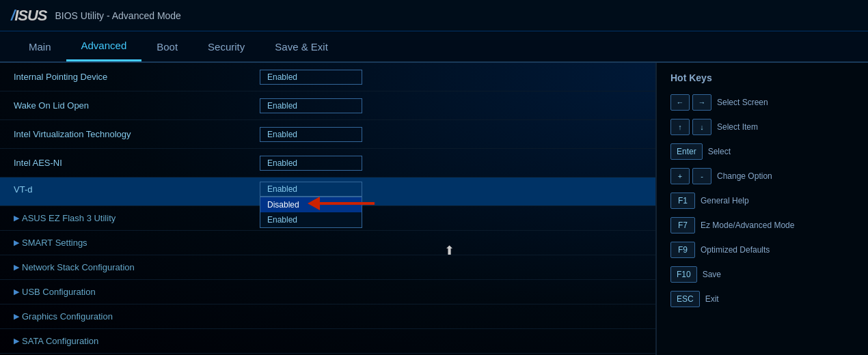  What do you see at coordinates (68, 218) in the screenshot?
I see `submenu-label-ez-flash: ASUS EZ Flash 3 Utility` at bounding box center [68, 218].